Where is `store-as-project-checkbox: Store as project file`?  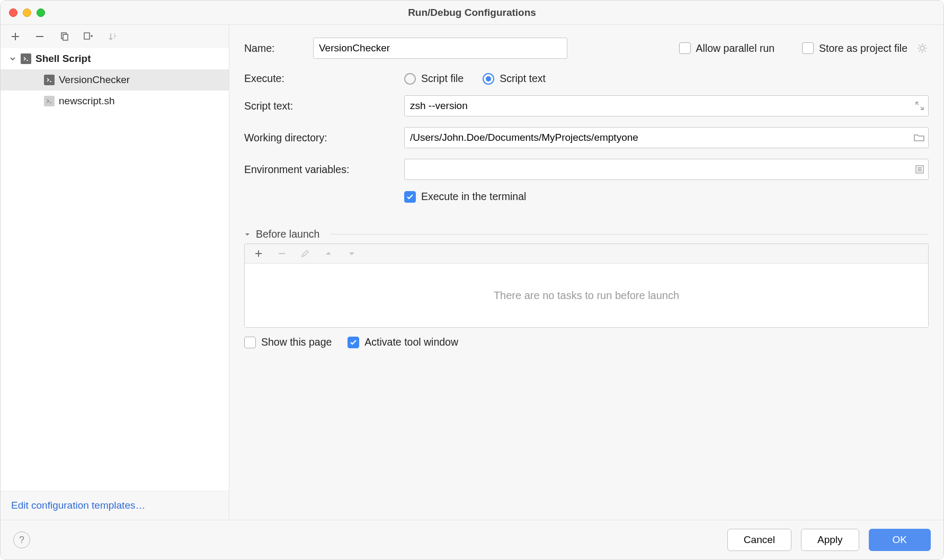 store-as-project-checkbox: Store as project file is located at coordinates (855, 49).